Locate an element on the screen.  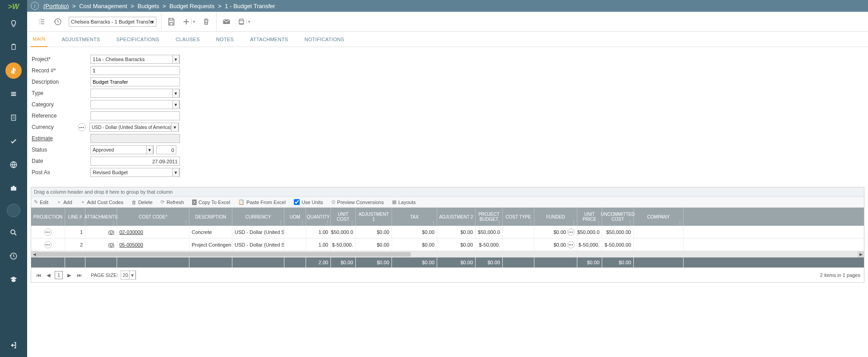
user-avatar is located at coordinates (14, 210).